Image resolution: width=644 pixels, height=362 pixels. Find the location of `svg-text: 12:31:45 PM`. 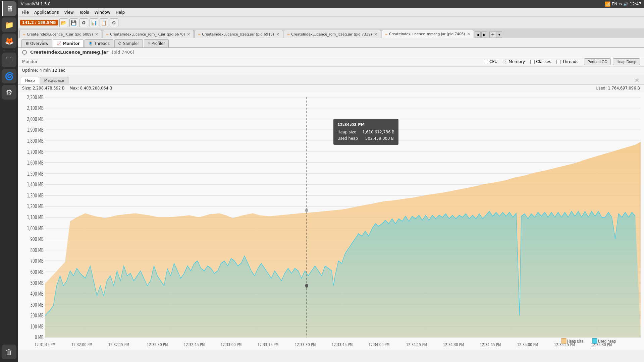

svg-text: 12:31:45 PM is located at coordinates (45, 345).